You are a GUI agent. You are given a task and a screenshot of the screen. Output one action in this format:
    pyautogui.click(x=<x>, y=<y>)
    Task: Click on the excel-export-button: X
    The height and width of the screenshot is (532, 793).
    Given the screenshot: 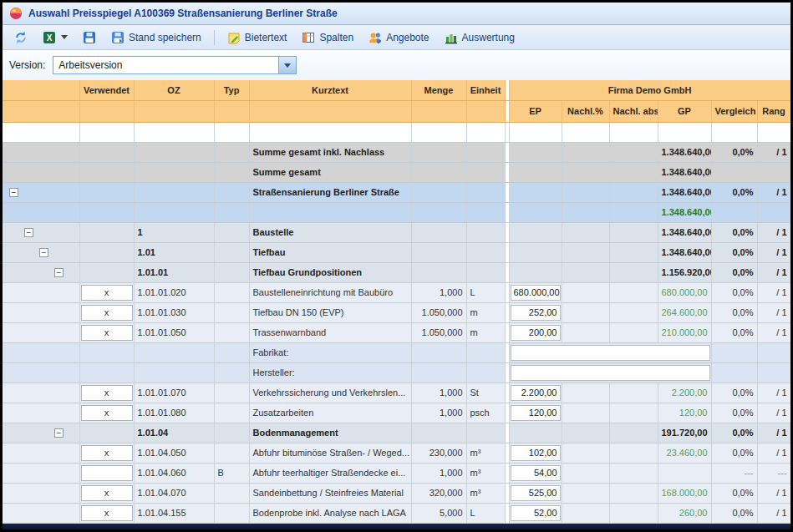 What is the action you would take?
    pyautogui.click(x=55, y=38)
    